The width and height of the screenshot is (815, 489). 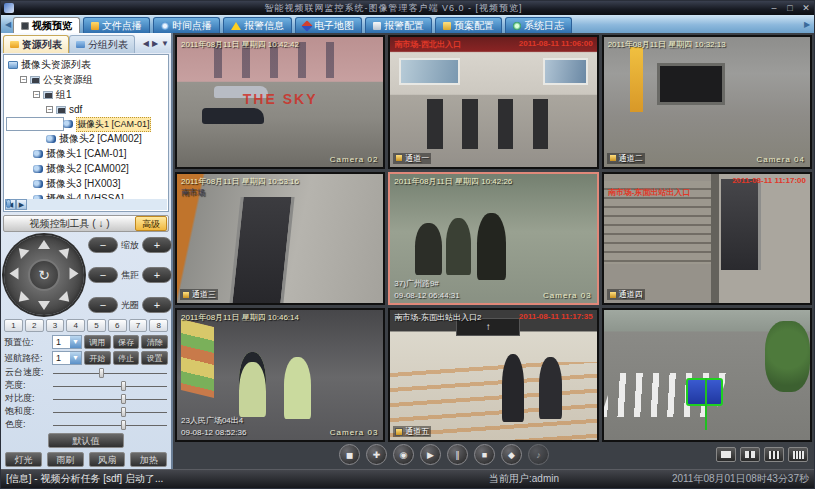 What do you see at coordinates (538, 25) in the screenshot?
I see `tab-system-log: 系统日志` at bounding box center [538, 25].